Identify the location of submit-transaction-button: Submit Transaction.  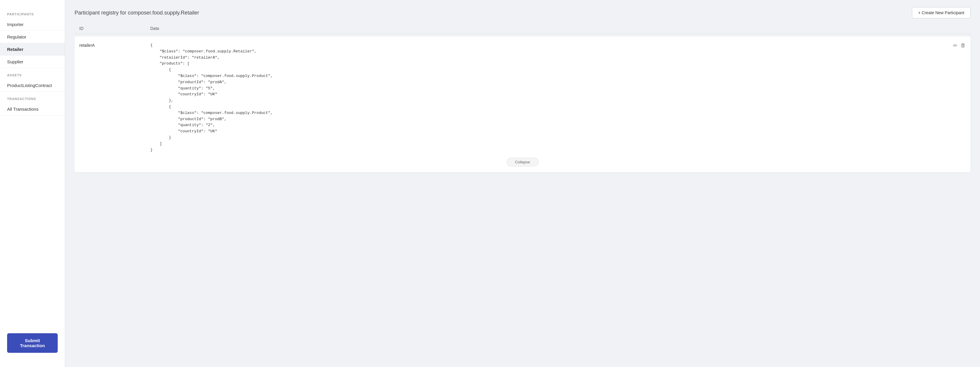
(33, 343).